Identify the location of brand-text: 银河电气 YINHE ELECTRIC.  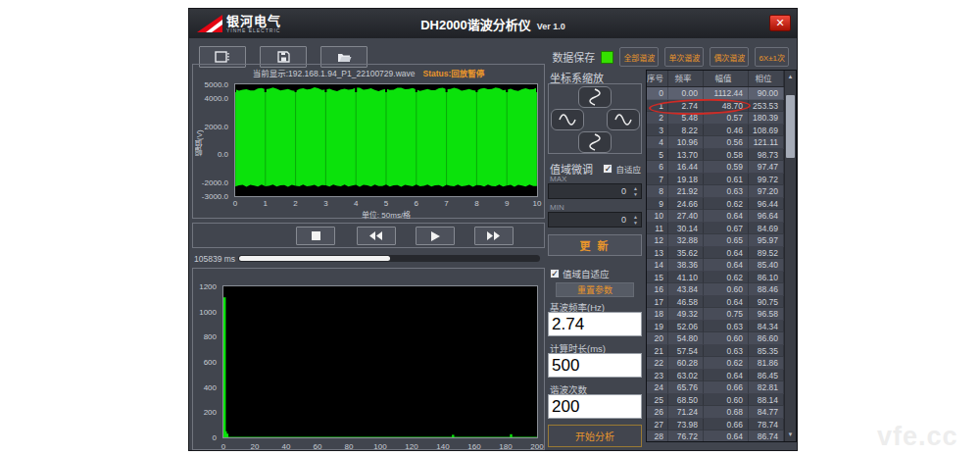
(254, 24).